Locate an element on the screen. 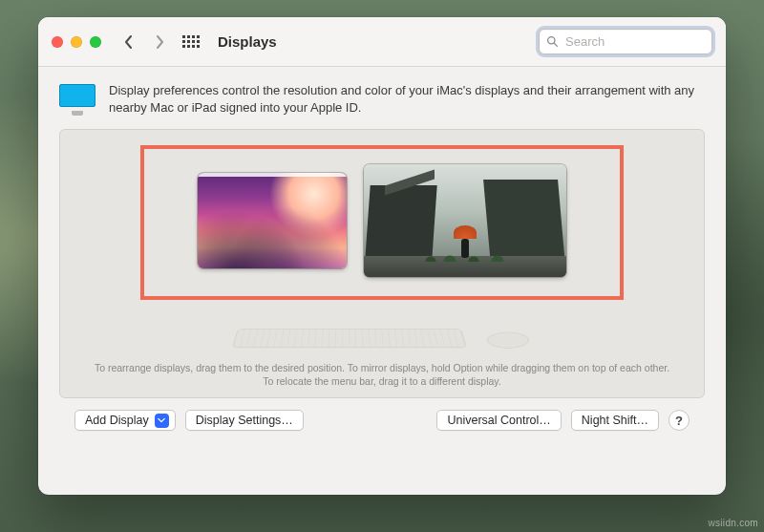 The width and height of the screenshot is (764, 532). watermark: wsiidn.com is located at coordinates (733, 523).